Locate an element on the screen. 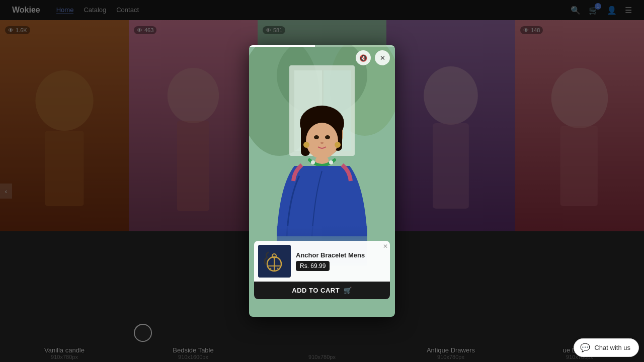  modal-controls: 🔇 ✕ is located at coordinates (373, 58).